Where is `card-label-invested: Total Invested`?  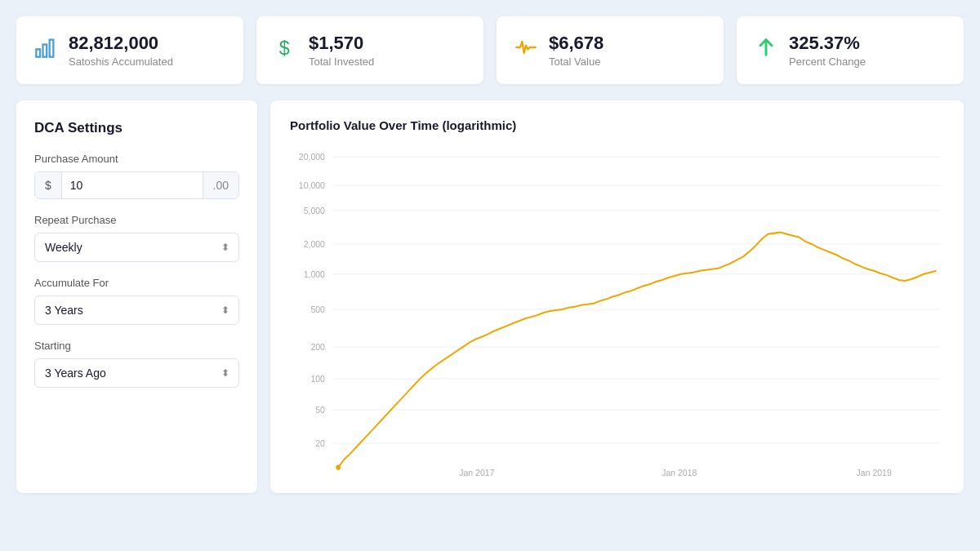 card-label-invested: Total Invested is located at coordinates (341, 62).